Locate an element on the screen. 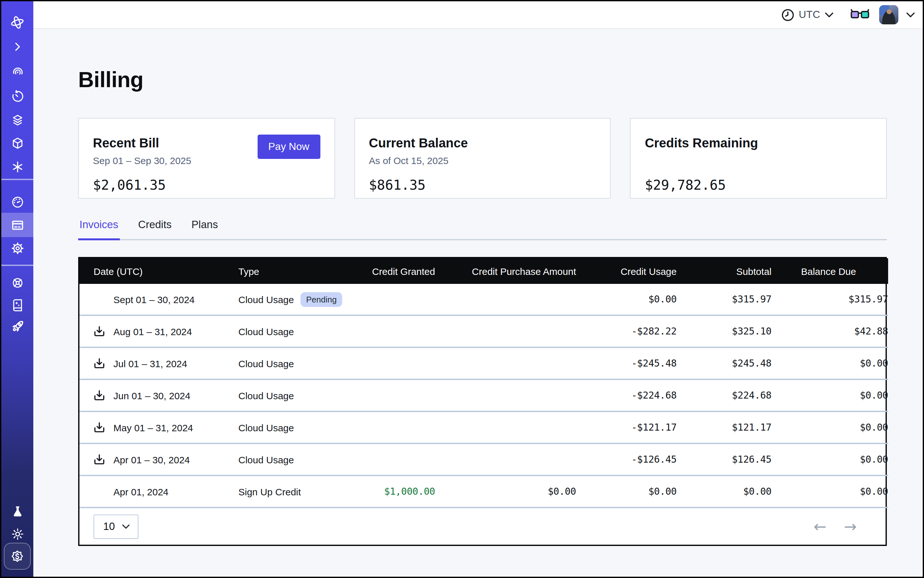  sidebar-item-services is located at coordinates (17, 167).